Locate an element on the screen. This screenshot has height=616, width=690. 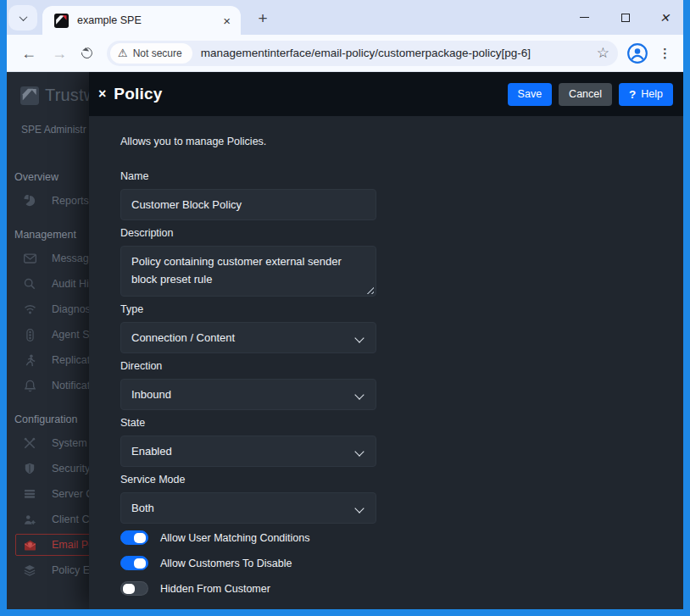
name-label: Name is located at coordinates (402, 176).